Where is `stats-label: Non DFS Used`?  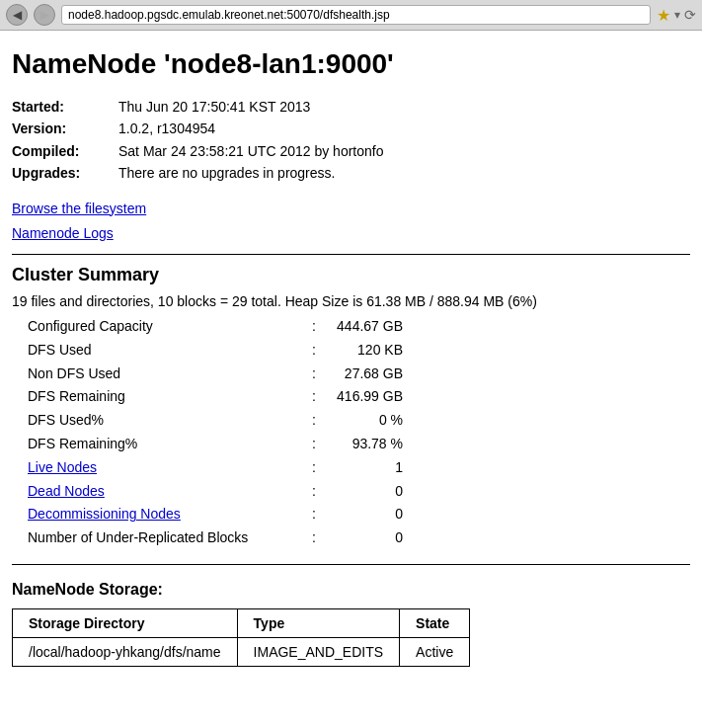 stats-label: Non DFS Used is located at coordinates (166, 374).